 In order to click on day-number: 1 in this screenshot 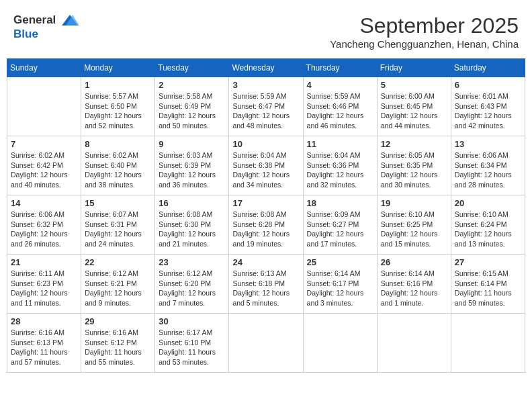, I will do `click(118, 85)`.